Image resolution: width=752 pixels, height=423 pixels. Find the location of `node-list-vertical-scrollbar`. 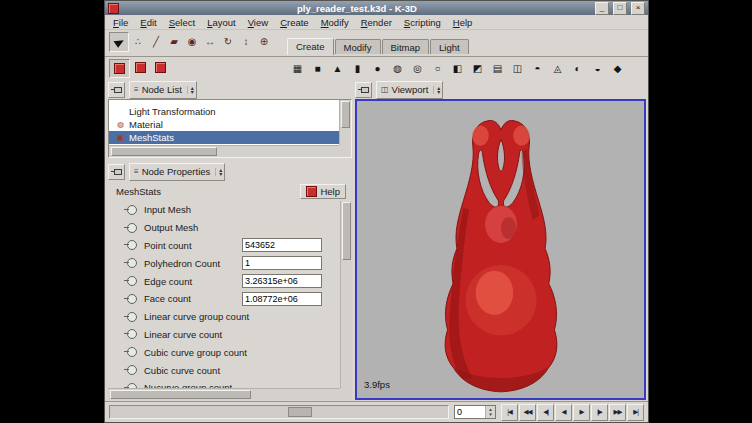

node-list-vertical-scrollbar is located at coordinates (345, 122).